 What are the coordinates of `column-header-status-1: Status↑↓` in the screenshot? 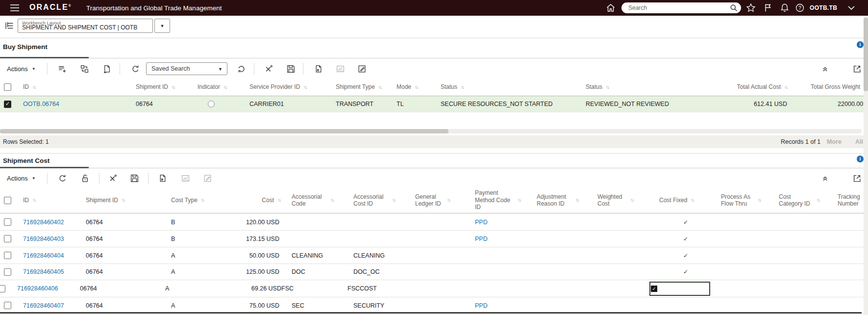 It's located at (509, 87).